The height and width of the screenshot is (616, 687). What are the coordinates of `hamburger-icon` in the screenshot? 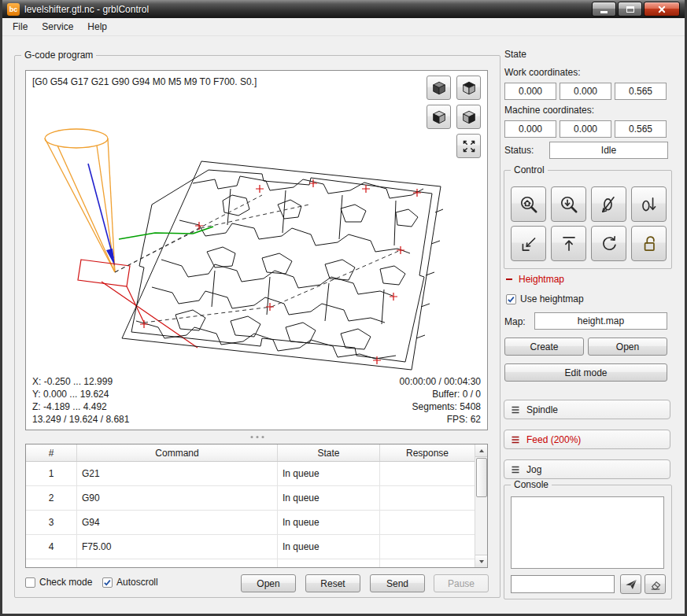 It's located at (515, 440).